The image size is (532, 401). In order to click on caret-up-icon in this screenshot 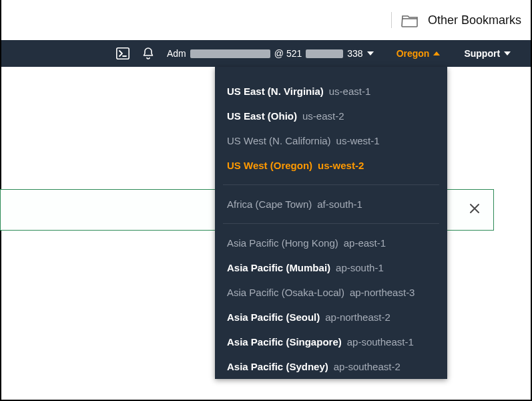, I will do `click(437, 53)`.